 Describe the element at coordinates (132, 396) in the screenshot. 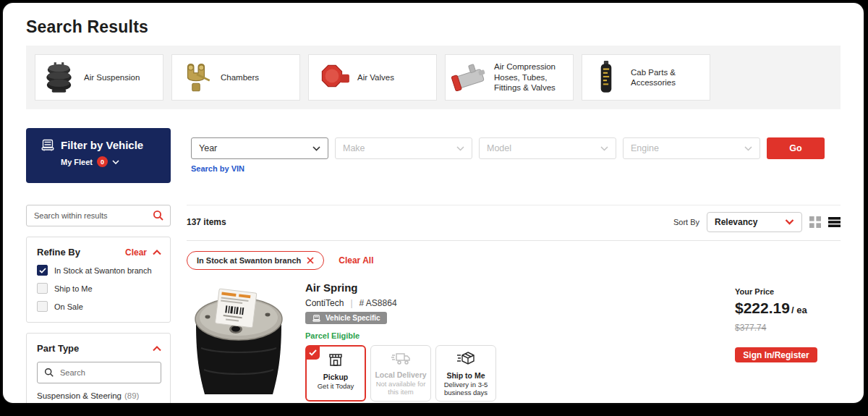

I see `part-type-count: (89)` at that location.